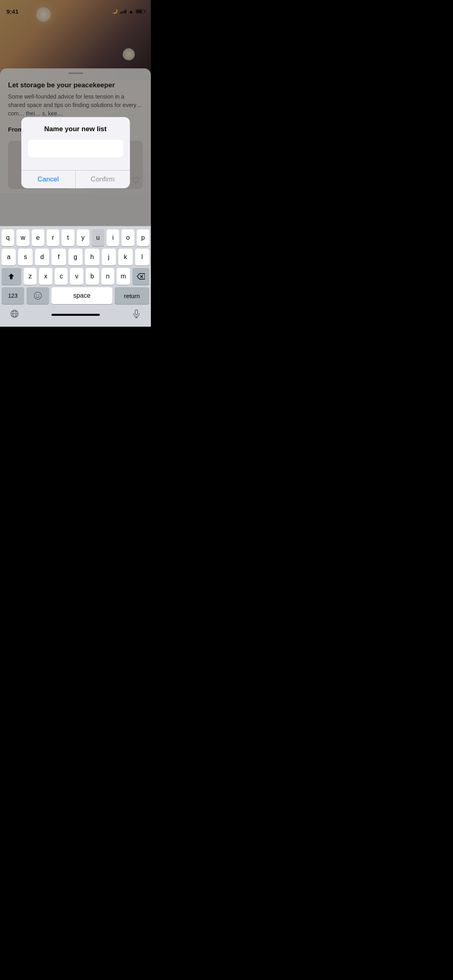 This screenshot has height=980, width=453. I want to click on key-x: x, so click(46, 276).